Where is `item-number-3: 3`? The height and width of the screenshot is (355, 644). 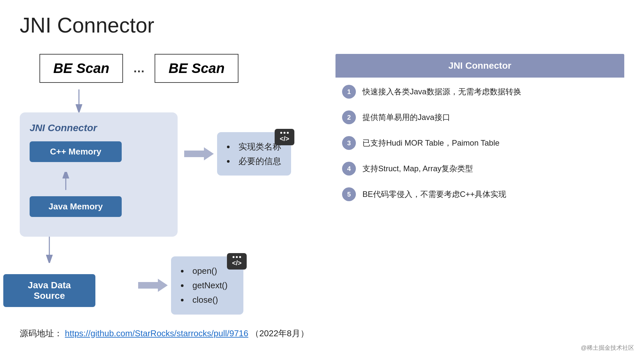
item-number-3: 3 is located at coordinates (349, 143).